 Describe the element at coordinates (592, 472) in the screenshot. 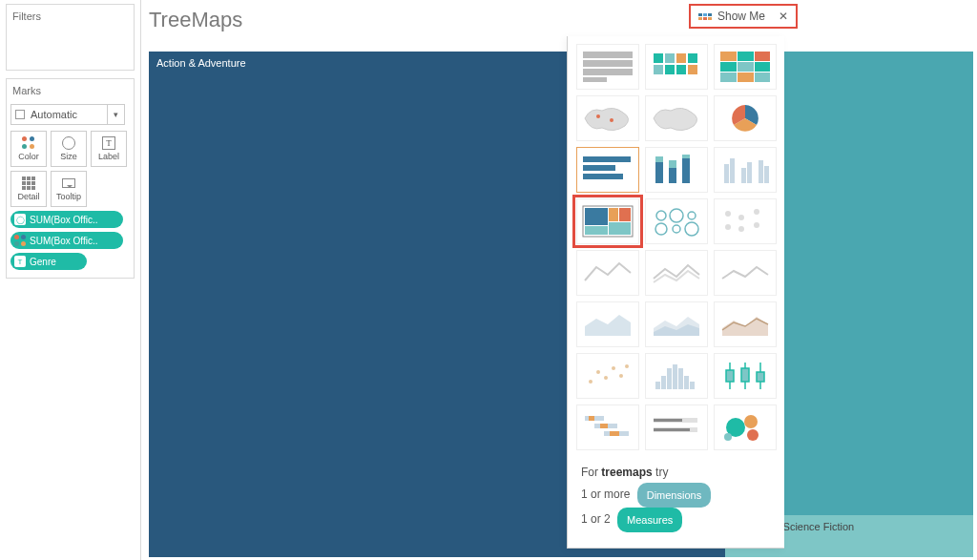

I see `hint-text: For` at that location.